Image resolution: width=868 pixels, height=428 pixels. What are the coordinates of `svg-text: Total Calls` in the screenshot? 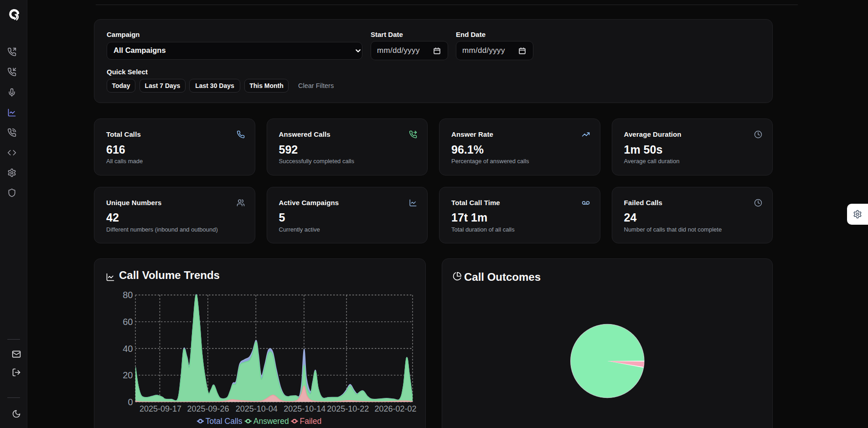 It's located at (224, 421).